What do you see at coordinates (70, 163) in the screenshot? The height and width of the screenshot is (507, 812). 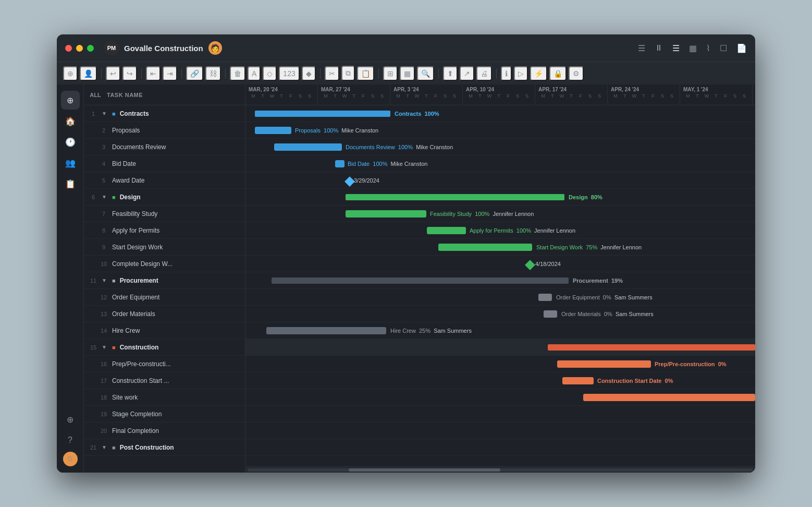 I see `sidebar-team-icon: 👥` at bounding box center [70, 163].